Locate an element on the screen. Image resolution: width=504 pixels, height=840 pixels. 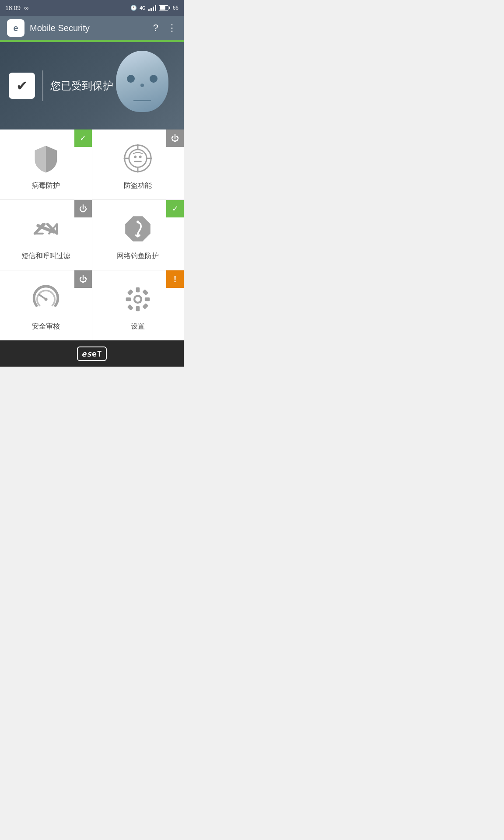
app-bar: e Mobile Security ? ⋮ is located at coordinates (92, 28).